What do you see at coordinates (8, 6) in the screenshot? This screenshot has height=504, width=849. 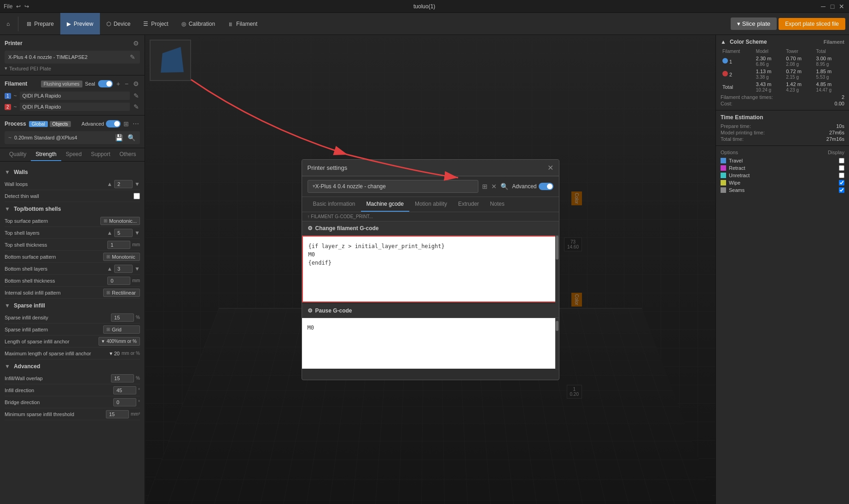 I see `file-menu: File` at bounding box center [8, 6].